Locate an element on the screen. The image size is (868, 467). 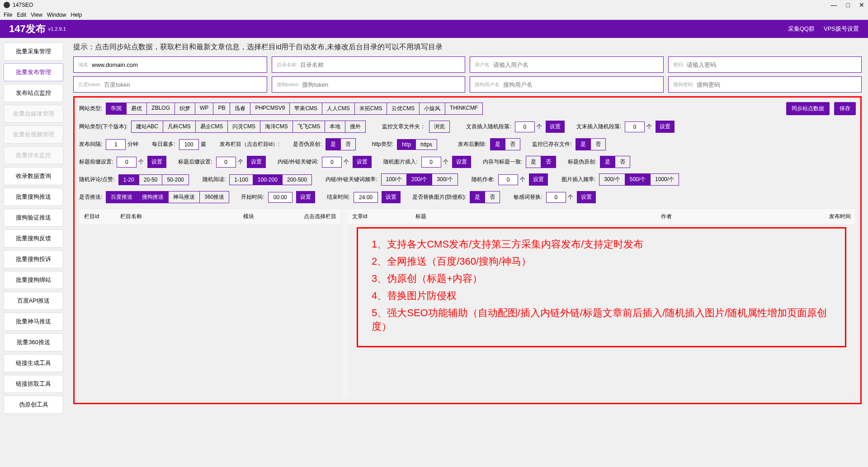
siteTypeNext-opt-1: 凡科CMS is located at coordinates (179, 126).